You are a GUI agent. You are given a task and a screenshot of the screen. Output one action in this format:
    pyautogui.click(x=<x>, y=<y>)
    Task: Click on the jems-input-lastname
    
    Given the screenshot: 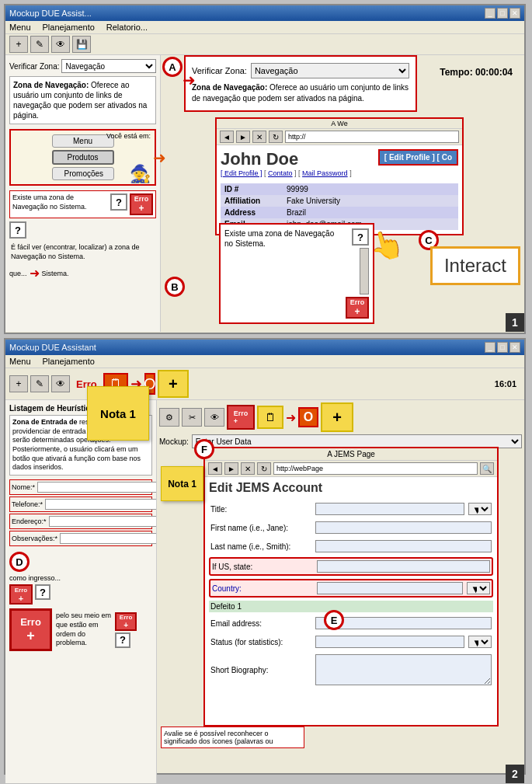 What is the action you would take?
    pyautogui.click(x=404, y=546)
    